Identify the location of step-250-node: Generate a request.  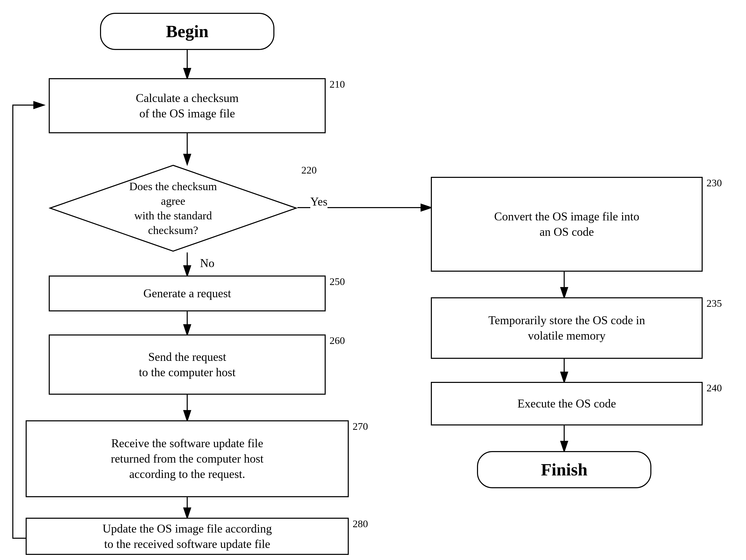
(187, 293).